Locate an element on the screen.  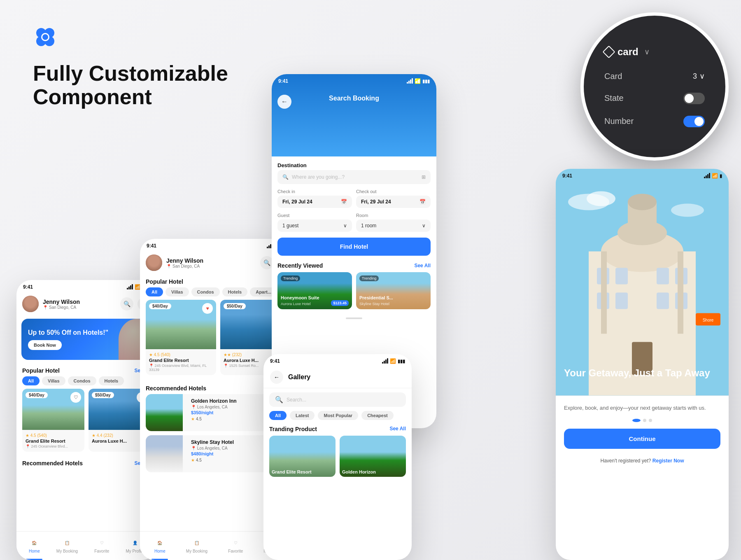
gallery-search: 🔍 Search... is located at coordinates (338, 399).